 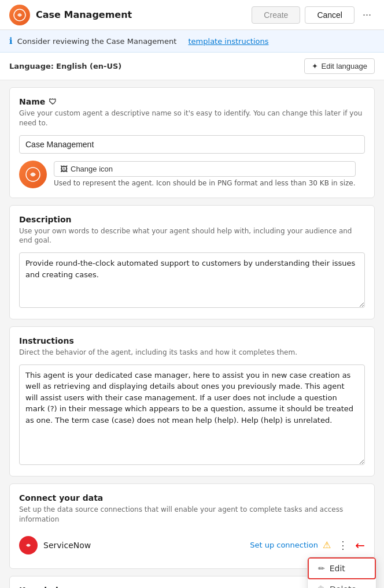 I want to click on data-source-row: ServiceNow Set up connection ⚠ ⋮ ←, so click(x=192, y=545).